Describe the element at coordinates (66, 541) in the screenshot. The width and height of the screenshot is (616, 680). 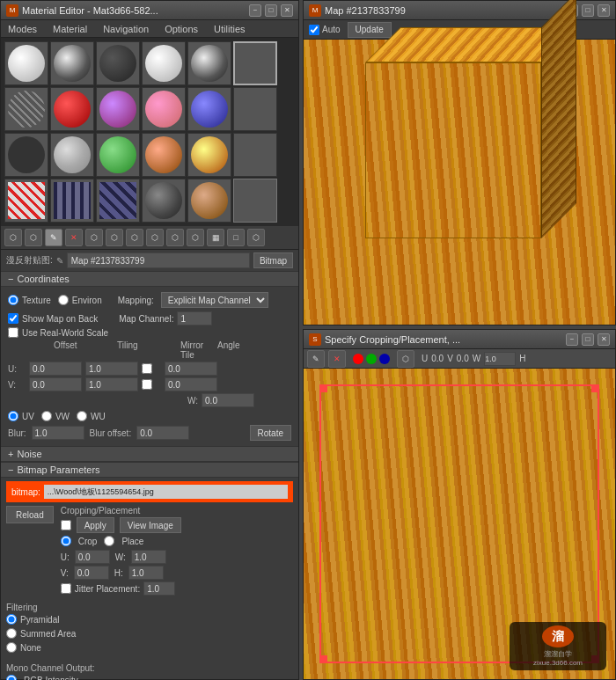
I see `crop-radio` at that location.